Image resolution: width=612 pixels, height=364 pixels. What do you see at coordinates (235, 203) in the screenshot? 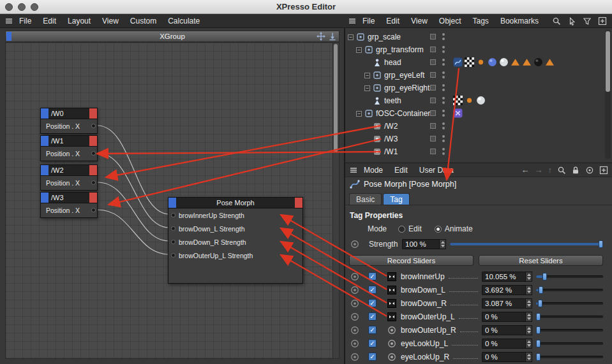
I see `node-title-bar: Pose Morph` at bounding box center [235, 203].